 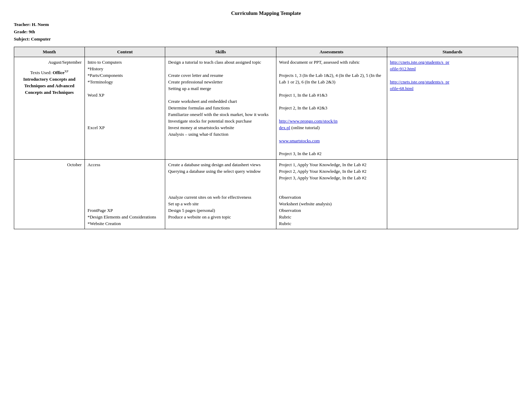 I want to click on content-excel: Excel XP, so click(x=125, y=128).